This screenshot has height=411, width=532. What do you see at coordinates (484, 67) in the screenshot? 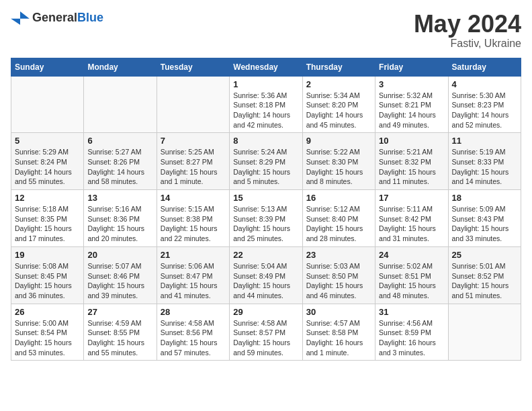
I see `weekday-header-saturday: Saturday` at bounding box center [484, 67].